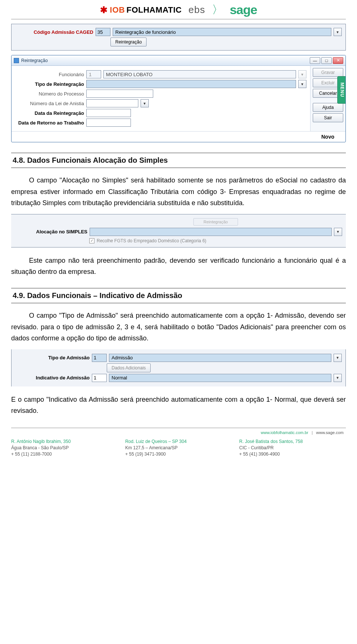 This screenshot has width=357, height=644. What do you see at coordinates (210, 232) in the screenshot?
I see `input-alocacao-simples` at bounding box center [210, 232].